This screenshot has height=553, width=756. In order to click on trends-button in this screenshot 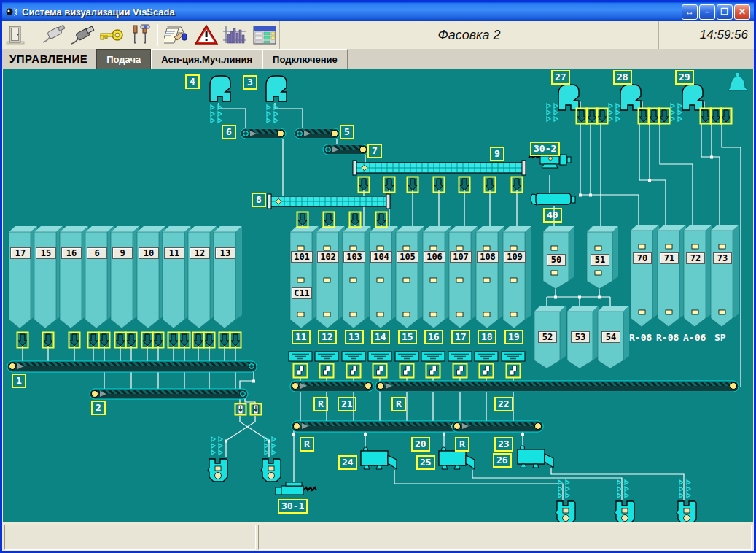, I will do `click(235, 35)`.